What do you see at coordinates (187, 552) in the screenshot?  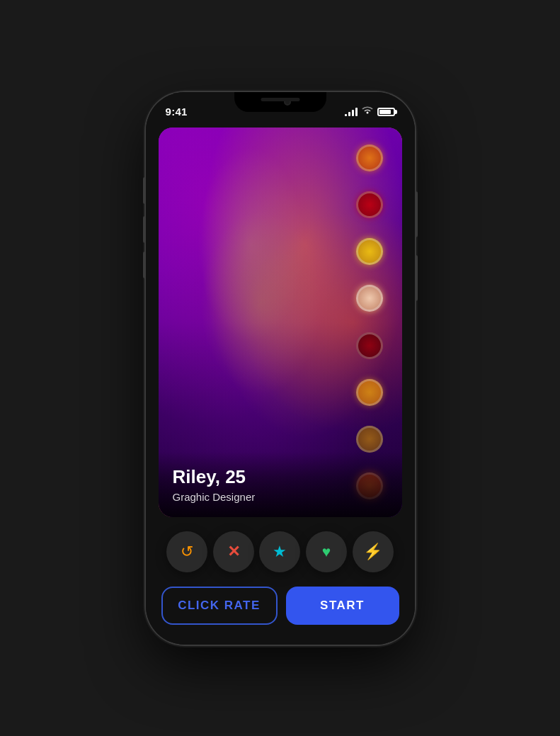 I see `rewind-icon: ↺` at bounding box center [187, 552].